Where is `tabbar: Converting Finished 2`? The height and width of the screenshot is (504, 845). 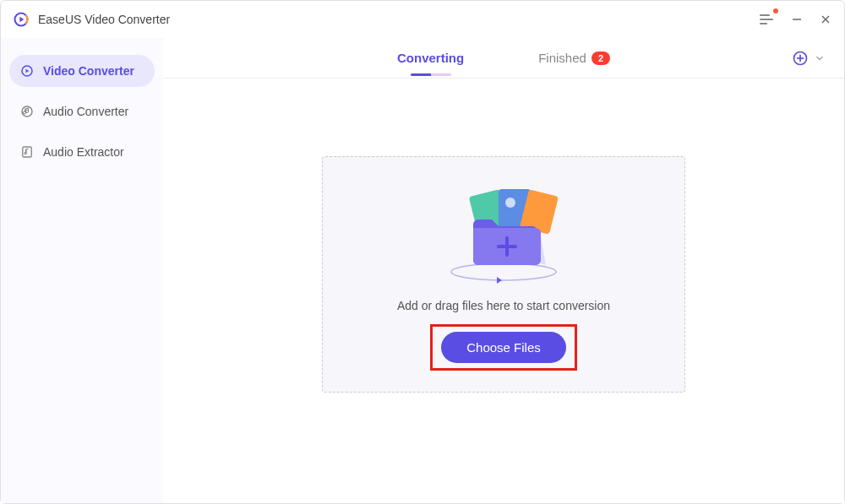 tabbar: Converting Finished 2 is located at coordinates (504, 58).